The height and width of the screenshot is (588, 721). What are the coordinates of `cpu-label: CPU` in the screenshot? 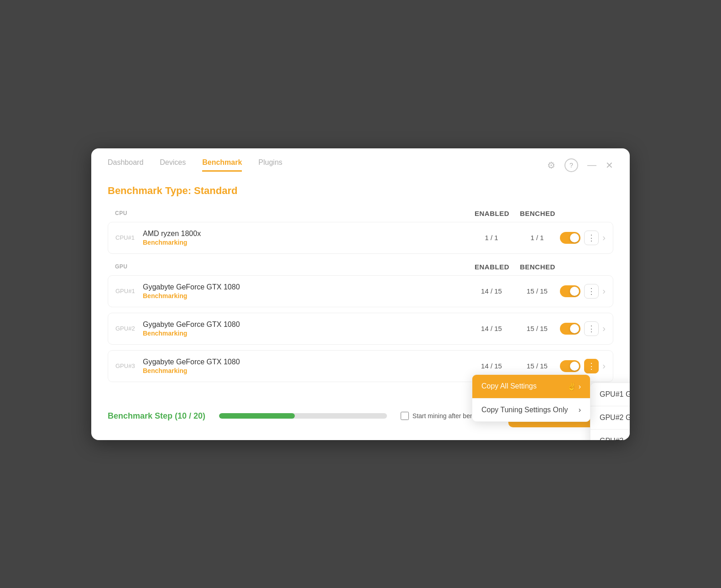 It's located at (292, 213).